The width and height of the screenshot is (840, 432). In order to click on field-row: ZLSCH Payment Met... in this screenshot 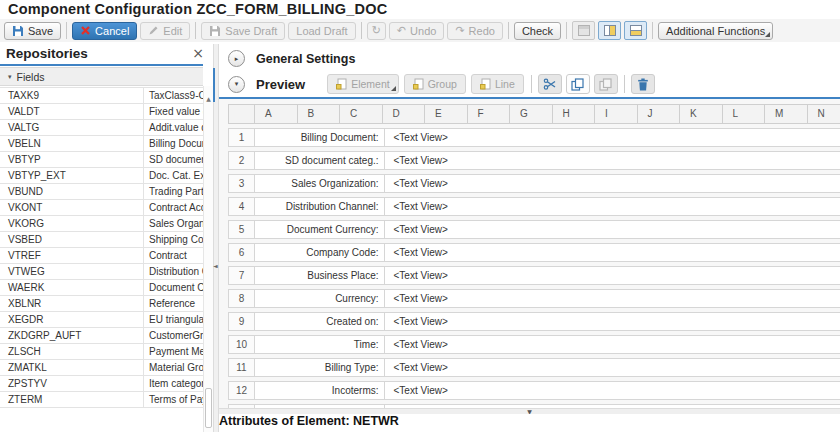, I will do `click(102, 352)`.